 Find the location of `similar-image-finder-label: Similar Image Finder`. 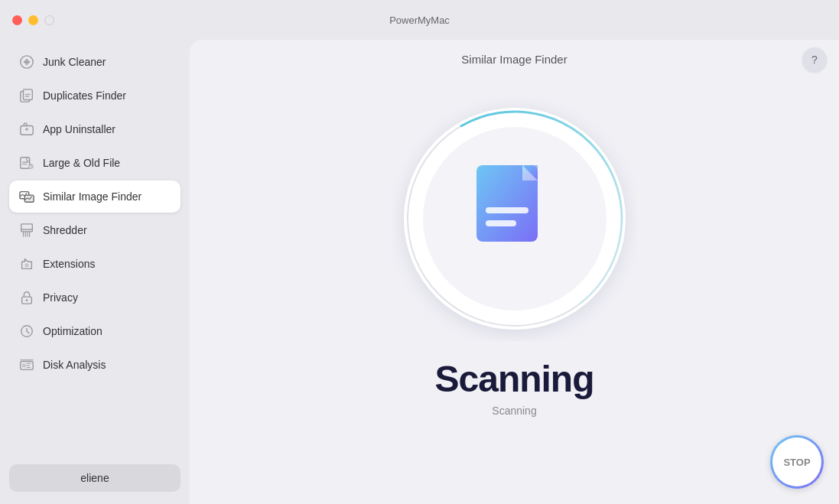

similar-image-finder-label: Similar Image Finder is located at coordinates (92, 197).